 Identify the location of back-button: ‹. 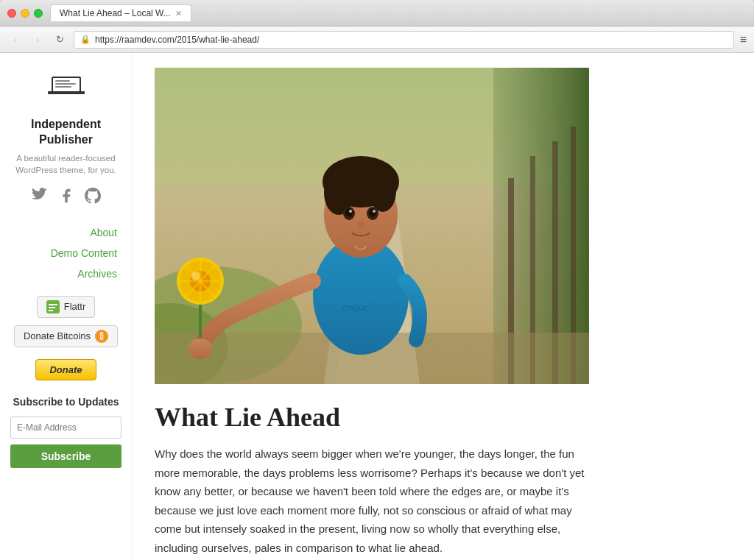
(15, 40).